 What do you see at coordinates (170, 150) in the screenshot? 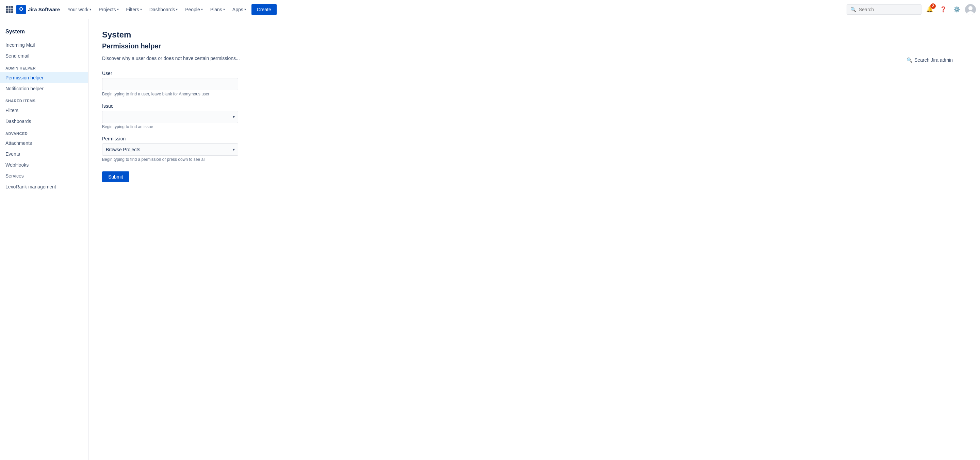
I see `permission-select-wrapper: Browse Projects ▾` at bounding box center [170, 150].